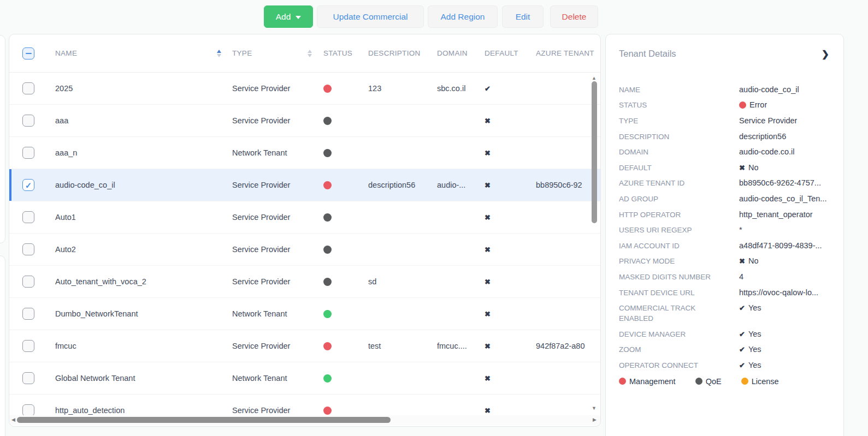 The width and height of the screenshot is (868, 436). Describe the element at coordinates (594, 79) in the screenshot. I see `scroll-up-arrow: ▲` at that location.